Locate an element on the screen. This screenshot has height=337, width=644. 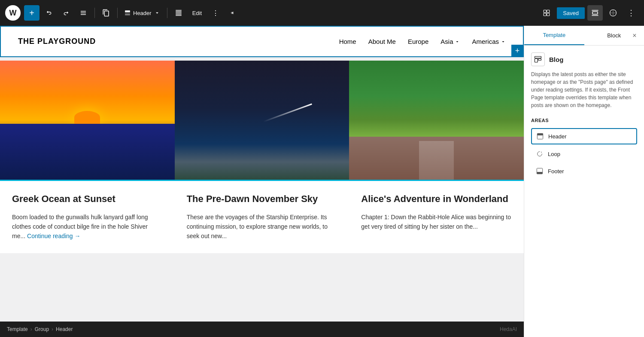
breadcrumb-template: Template is located at coordinates (17, 329).